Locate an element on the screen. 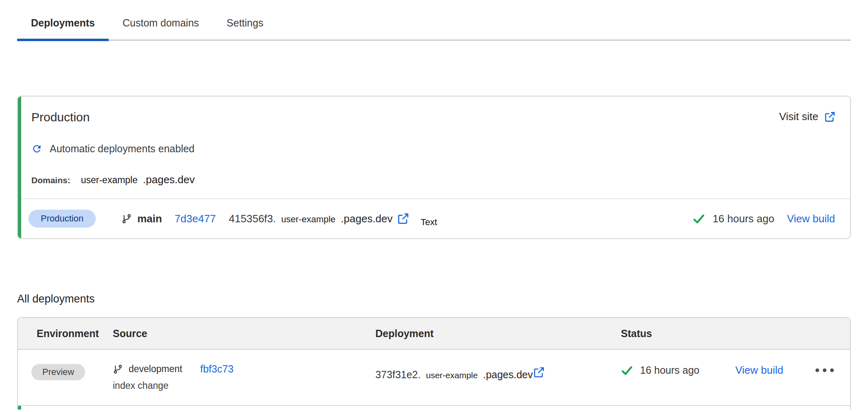 This screenshot has width=868, height=412. visit-site-link: Visit site is located at coordinates (807, 116).